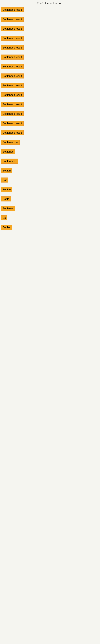 Image resolution: width=100 pixels, height=644 pixels. I want to click on list-item: Bottle, so click(50, 200).